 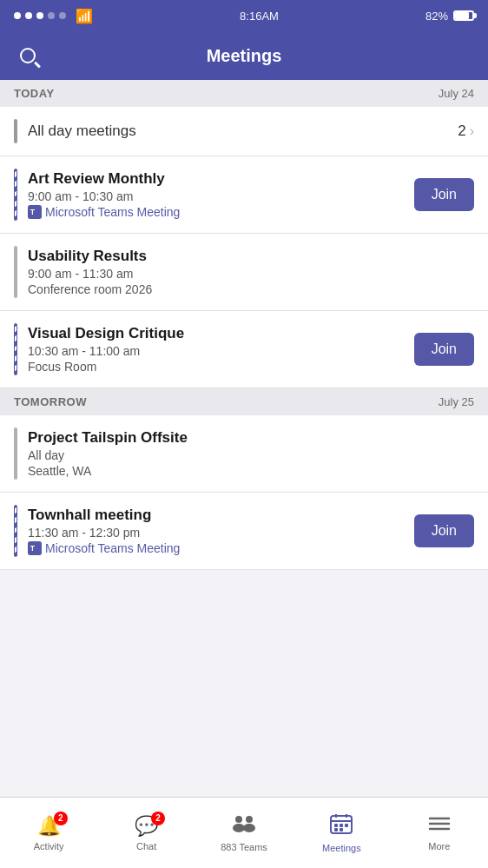 I want to click on more-icon, so click(x=439, y=826).